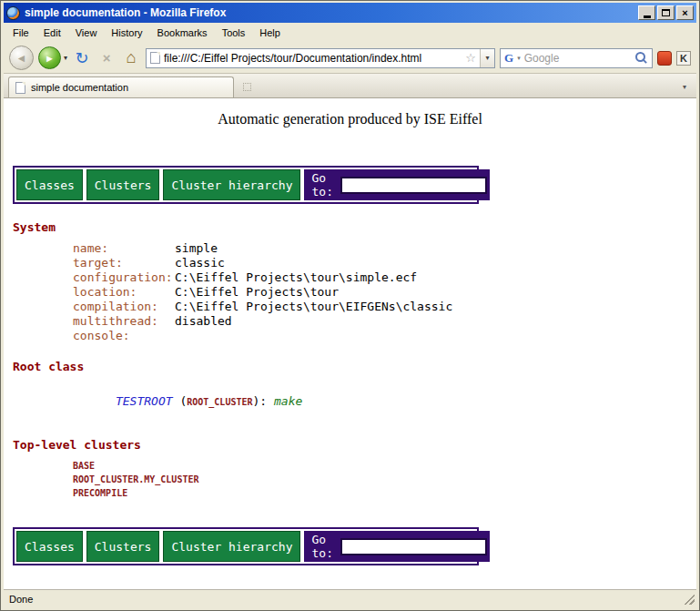 This screenshot has height=611, width=700. I want to click on page-title: Automatic generation produced by ISE Eif…, so click(350, 119).